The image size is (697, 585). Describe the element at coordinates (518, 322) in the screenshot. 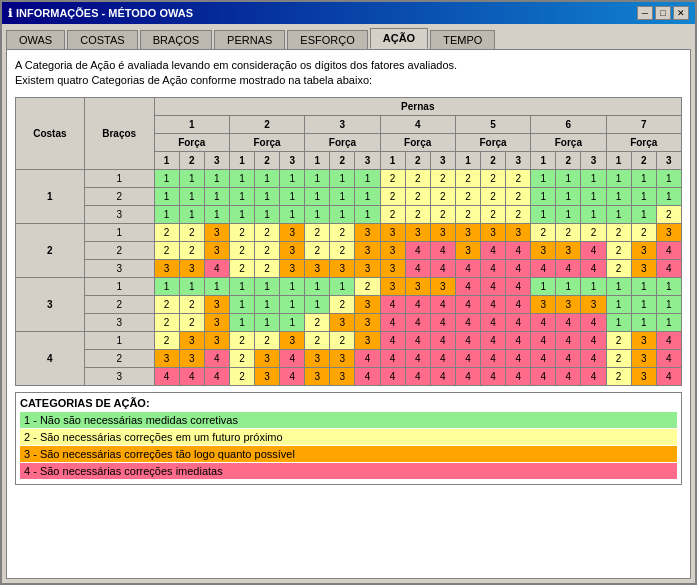

I see `cell-r8-p4-f2: 4` at that location.